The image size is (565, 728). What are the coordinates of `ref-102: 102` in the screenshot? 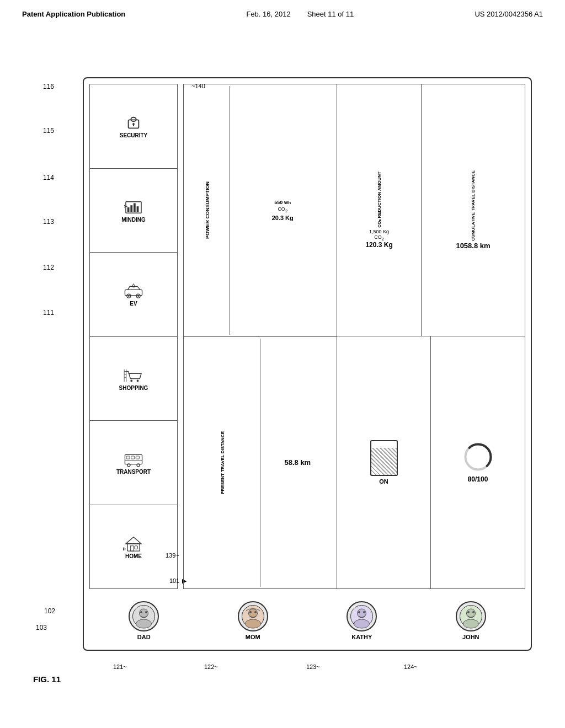 It's located at (50, 611).